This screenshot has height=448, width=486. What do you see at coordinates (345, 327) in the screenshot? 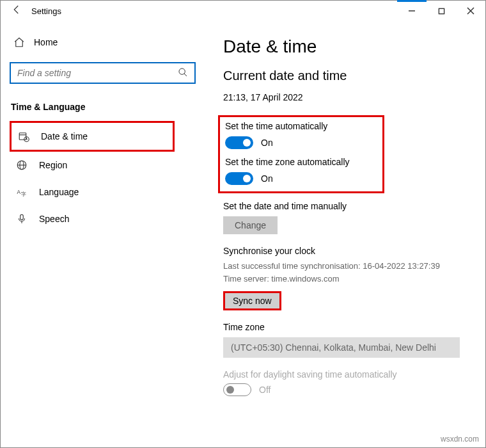
I see `tz-title: Time zone` at bounding box center [345, 327].